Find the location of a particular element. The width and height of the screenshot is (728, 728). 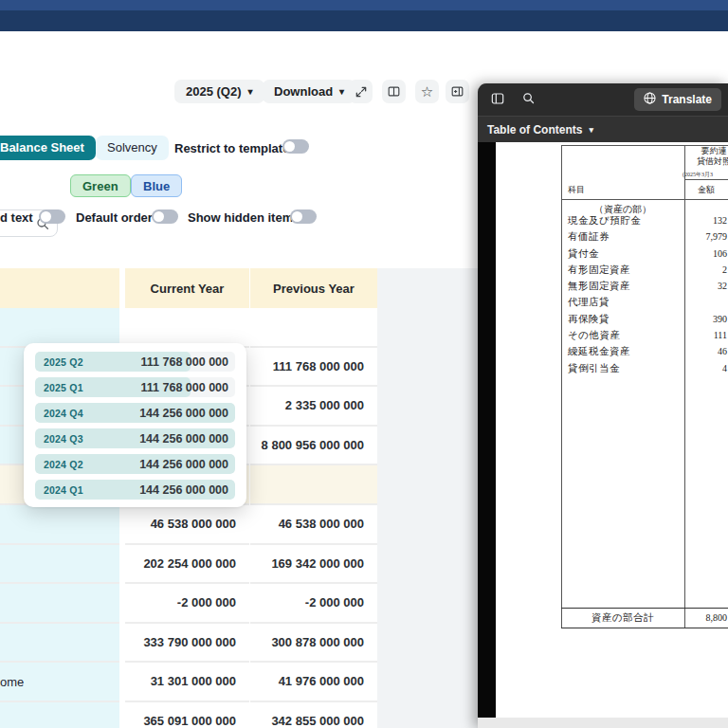

table-header-row: Current Year Previous Year is located at coordinates (189, 288).